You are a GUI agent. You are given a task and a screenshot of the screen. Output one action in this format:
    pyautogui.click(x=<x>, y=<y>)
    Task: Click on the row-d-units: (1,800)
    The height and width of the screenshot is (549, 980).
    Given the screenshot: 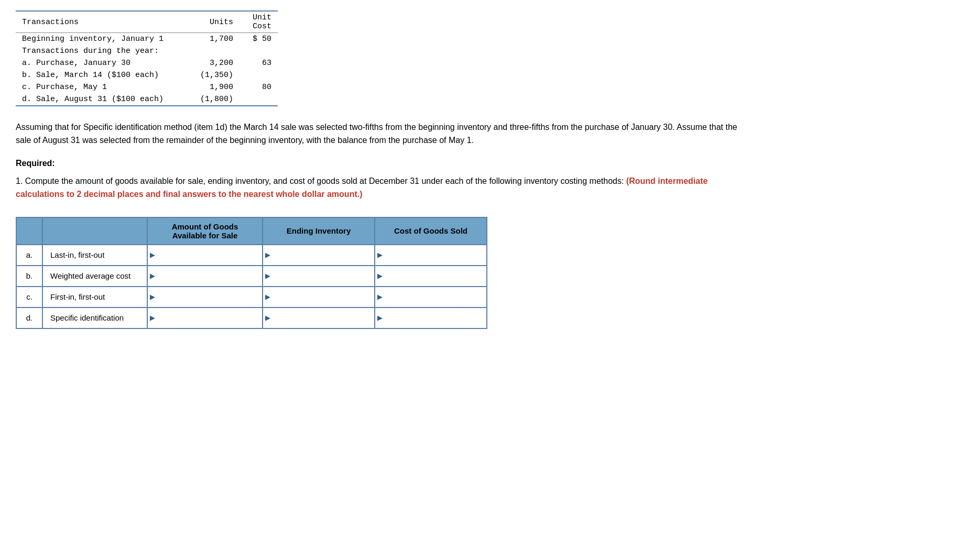 What is the action you would take?
    pyautogui.click(x=215, y=100)
    